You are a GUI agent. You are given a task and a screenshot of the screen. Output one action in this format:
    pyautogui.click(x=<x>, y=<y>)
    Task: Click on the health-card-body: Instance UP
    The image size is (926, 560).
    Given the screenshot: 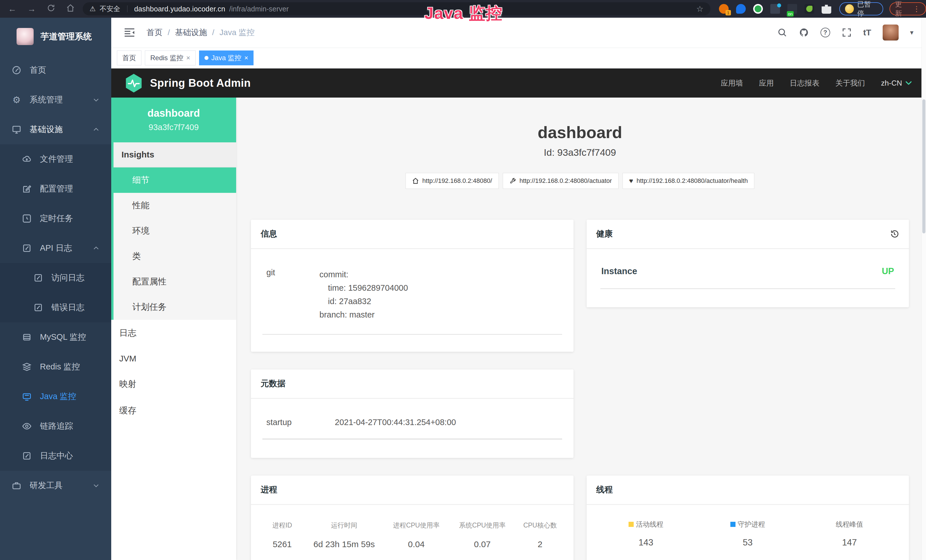 What is the action you would take?
    pyautogui.click(x=748, y=278)
    